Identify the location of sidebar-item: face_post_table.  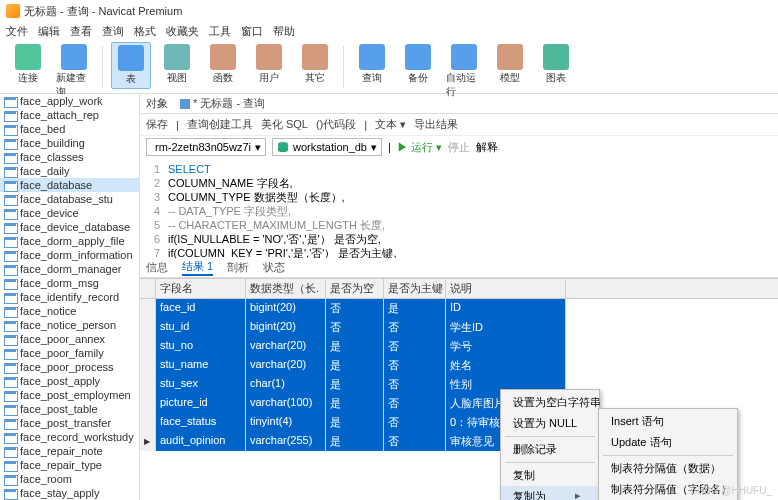
(70, 409).